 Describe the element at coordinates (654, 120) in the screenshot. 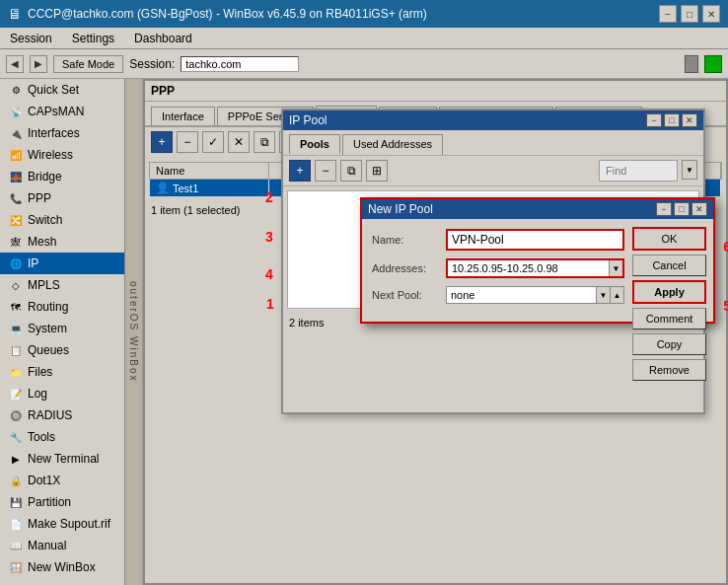

I see `ip-pool-minimize-button: −` at that location.